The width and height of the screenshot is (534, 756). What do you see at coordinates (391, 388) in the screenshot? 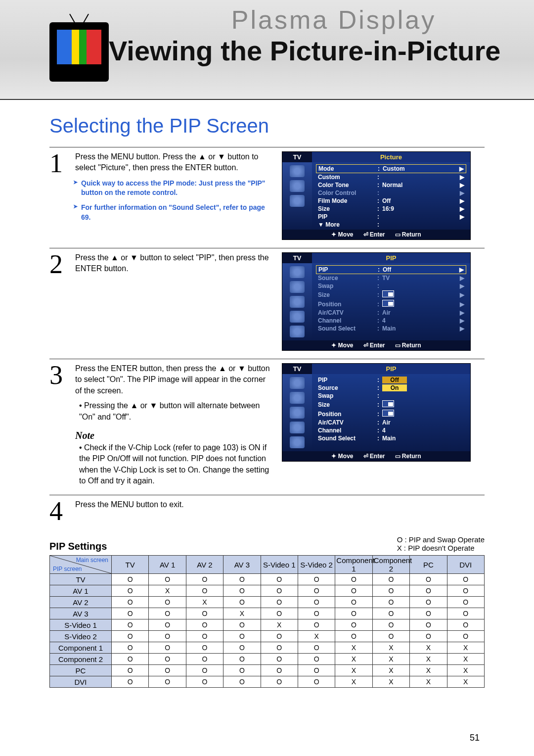
I see `osd-row: Source: On` at bounding box center [391, 388].